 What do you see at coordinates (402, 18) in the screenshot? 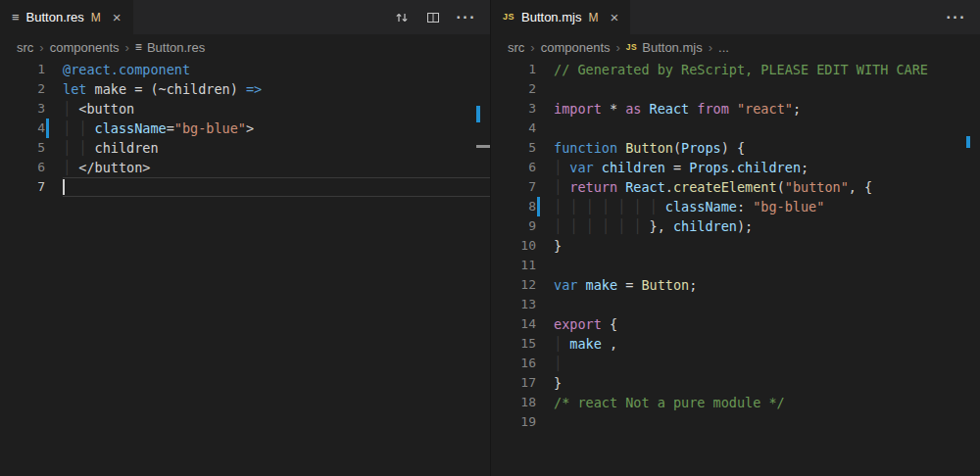
I see `compare-changes-icon` at bounding box center [402, 18].